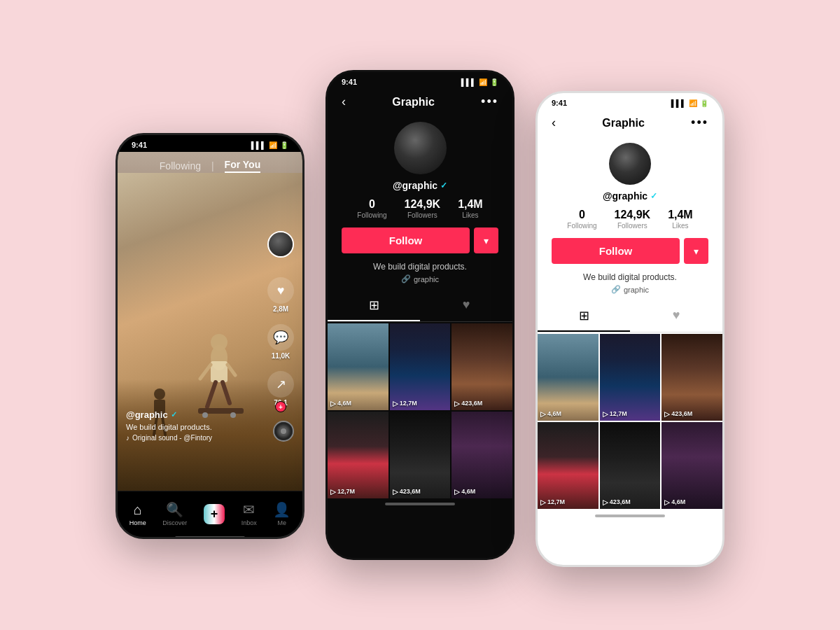  Describe the element at coordinates (281, 510) in the screenshot. I see `me-icon: 👤` at that location.